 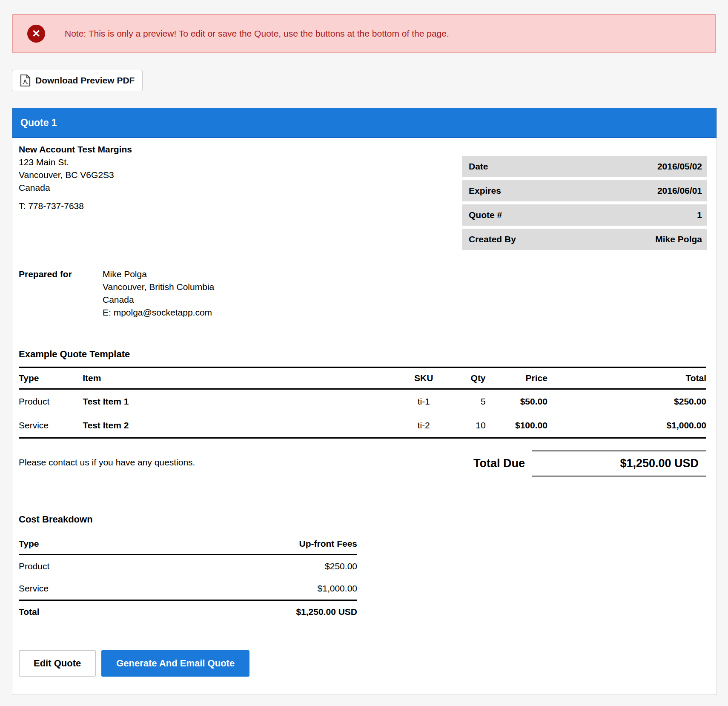 What do you see at coordinates (239, 426) in the screenshot?
I see `item-name: Test Item 2` at bounding box center [239, 426].